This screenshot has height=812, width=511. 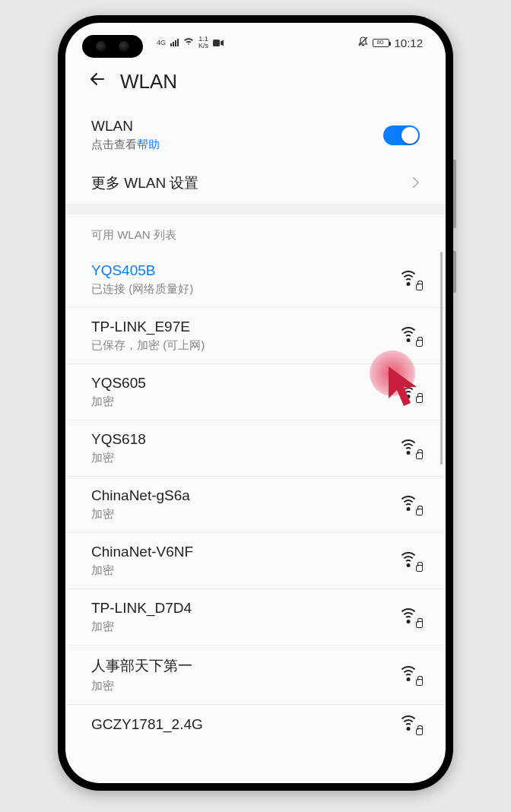 What do you see at coordinates (256, 505) in the screenshot?
I see `network-row: ChinaNet-gS6a加密` at bounding box center [256, 505].